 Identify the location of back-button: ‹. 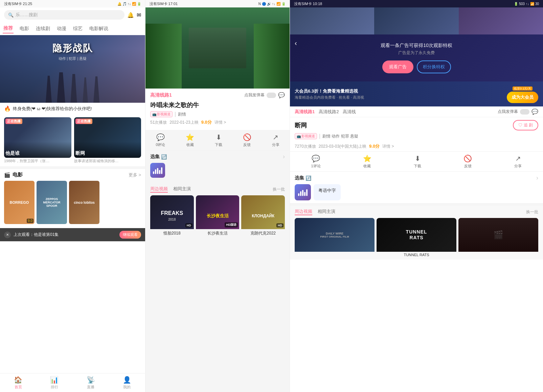
(296, 43).